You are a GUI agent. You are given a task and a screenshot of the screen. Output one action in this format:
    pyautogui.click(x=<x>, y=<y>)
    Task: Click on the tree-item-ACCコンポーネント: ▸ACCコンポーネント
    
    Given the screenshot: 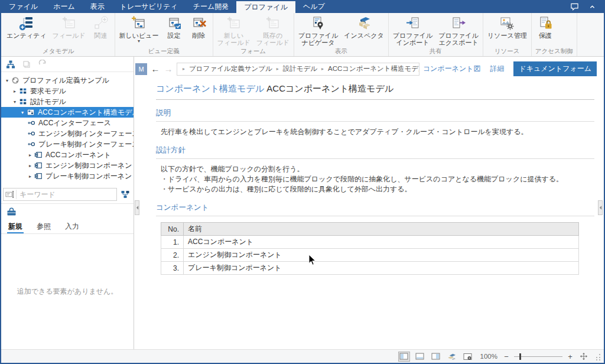 What is the action you would take?
    pyautogui.click(x=67, y=155)
    